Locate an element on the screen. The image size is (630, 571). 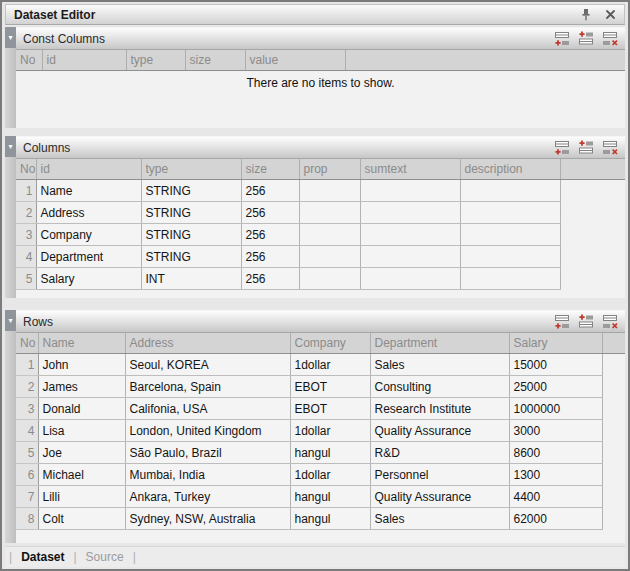
cell-address: Califonia, USA is located at coordinates (208, 409).